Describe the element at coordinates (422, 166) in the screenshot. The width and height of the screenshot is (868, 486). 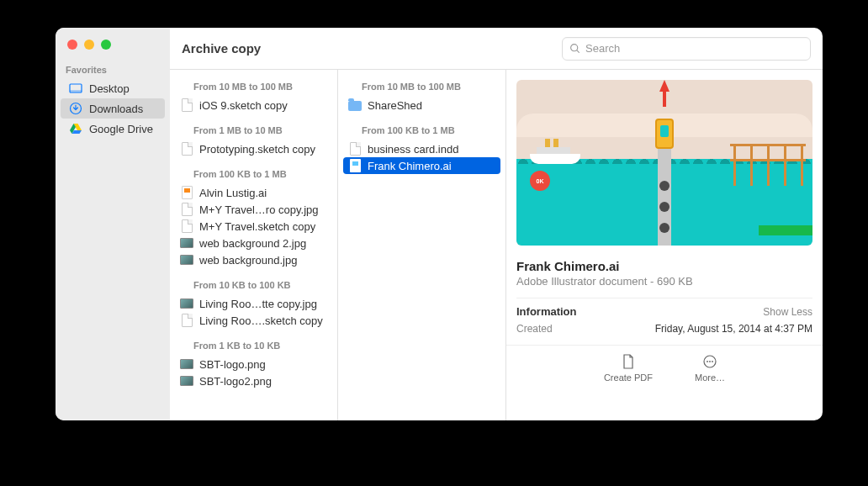
I see `file-row: Frank Chimero.ai` at that location.